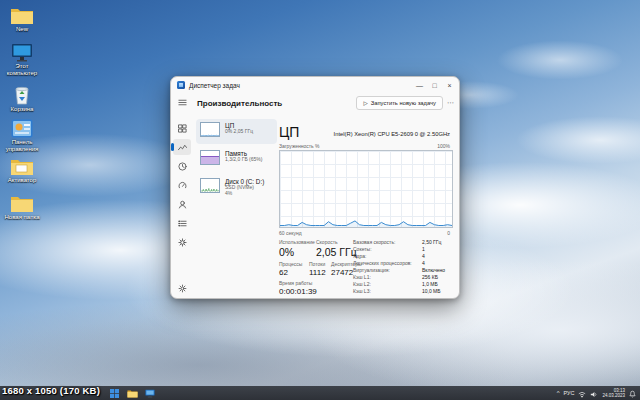  Describe the element at coordinates (182, 204) in the screenshot. I see `nav-users-icon` at that location.